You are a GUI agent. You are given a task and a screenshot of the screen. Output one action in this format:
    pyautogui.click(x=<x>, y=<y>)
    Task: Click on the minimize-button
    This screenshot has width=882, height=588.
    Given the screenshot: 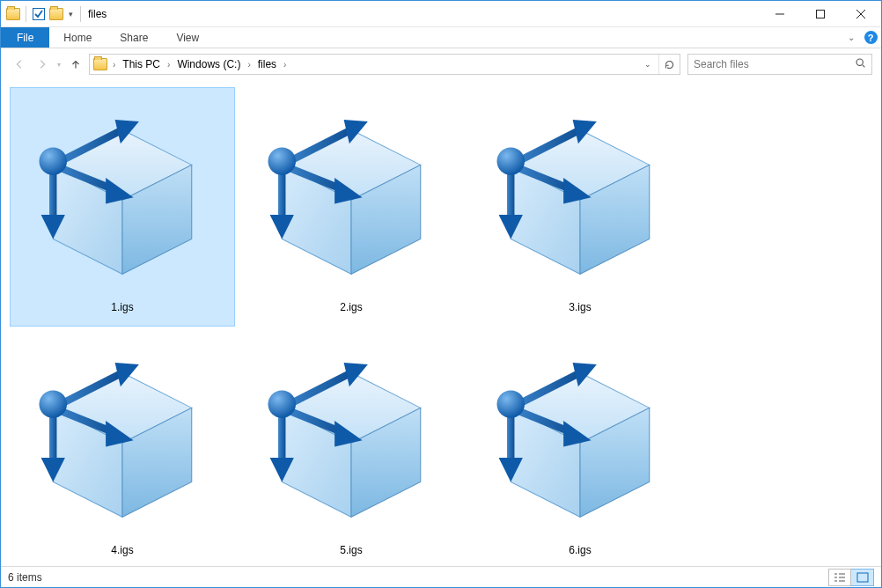 What is the action you would take?
    pyautogui.click(x=780, y=14)
    